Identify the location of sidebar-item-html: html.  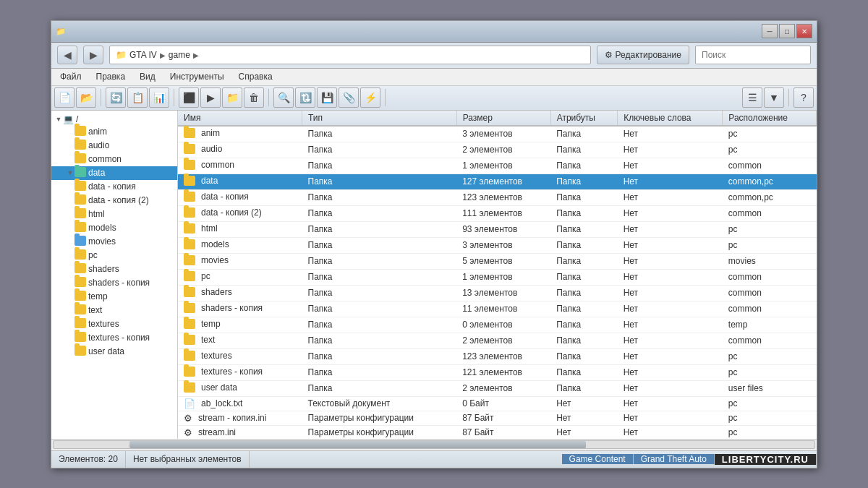
(114, 214).